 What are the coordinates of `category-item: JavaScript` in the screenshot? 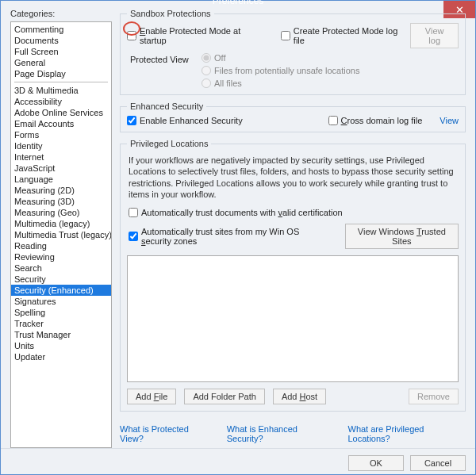 It's located at (61, 168).